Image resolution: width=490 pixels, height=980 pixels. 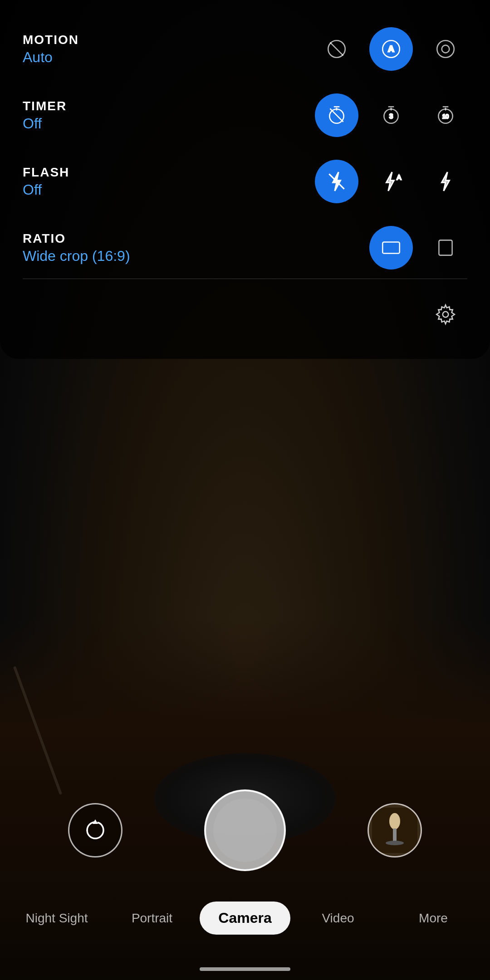 What do you see at coordinates (245, 969) in the screenshot?
I see `home-indicator` at bounding box center [245, 969].